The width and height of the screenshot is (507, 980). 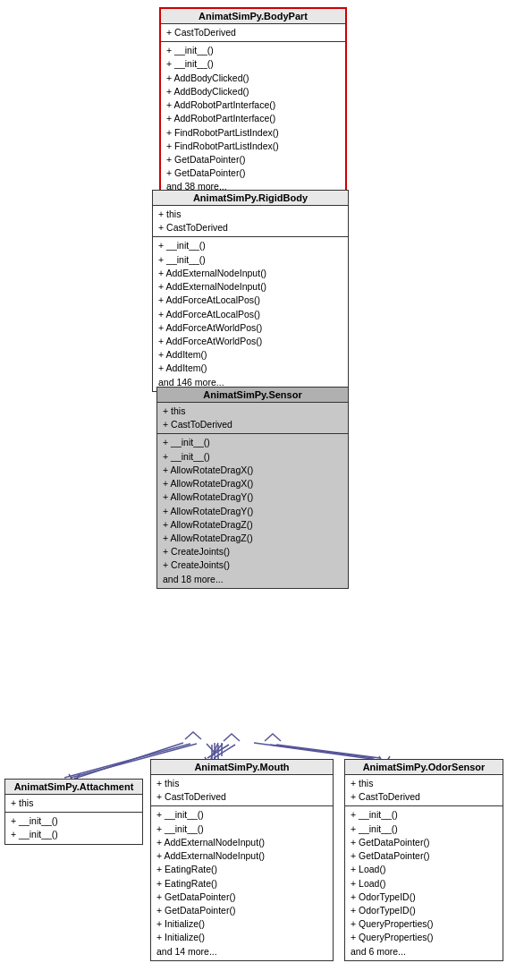 What do you see at coordinates (73, 788) in the screenshot?
I see `attachment-title: AnimatSimPy.Attachment` at bounding box center [73, 788].